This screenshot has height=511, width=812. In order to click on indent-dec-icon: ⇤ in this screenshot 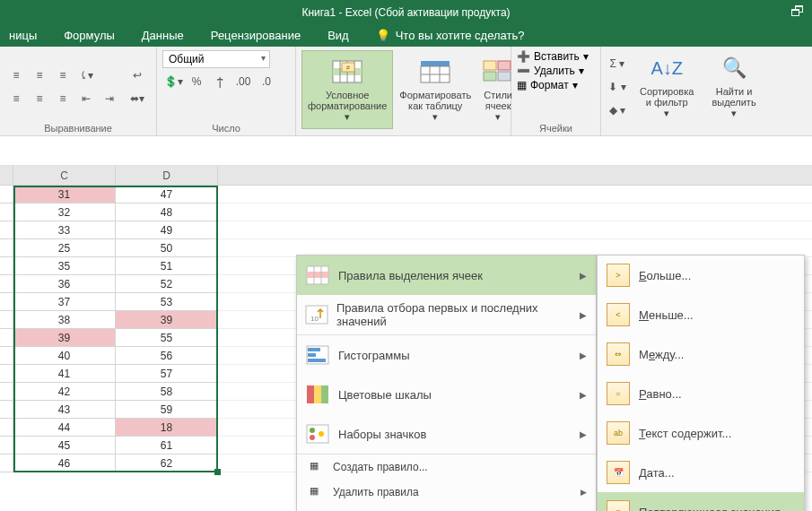, I will do `click(86, 99)`.